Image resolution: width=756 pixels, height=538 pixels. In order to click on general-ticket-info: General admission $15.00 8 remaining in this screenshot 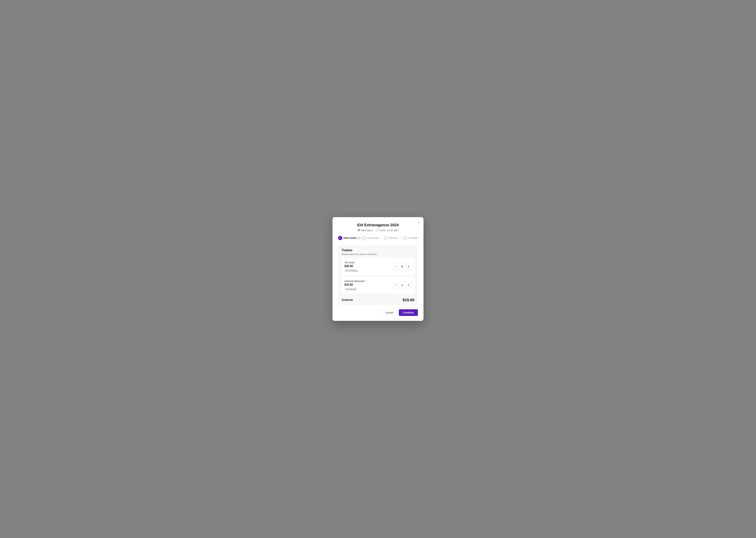, I will do `click(368, 285)`.